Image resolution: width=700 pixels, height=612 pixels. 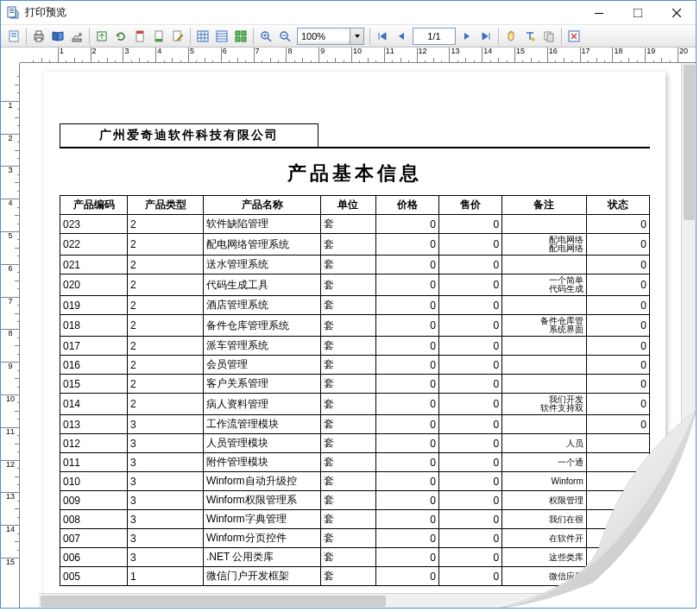 I want to click on print-icon, so click(x=39, y=36).